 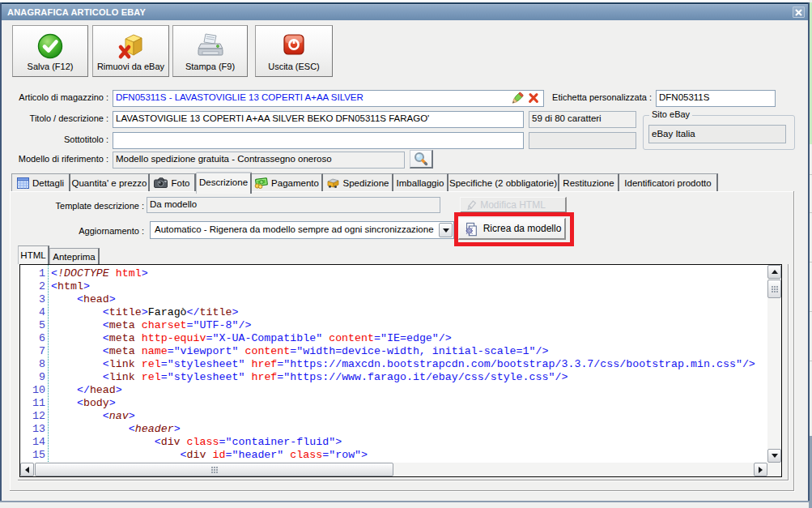 What do you see at coordinates (774, 364) in the screenshot?
I see `editor-vscrollbar` at bounding box center [774, 364].